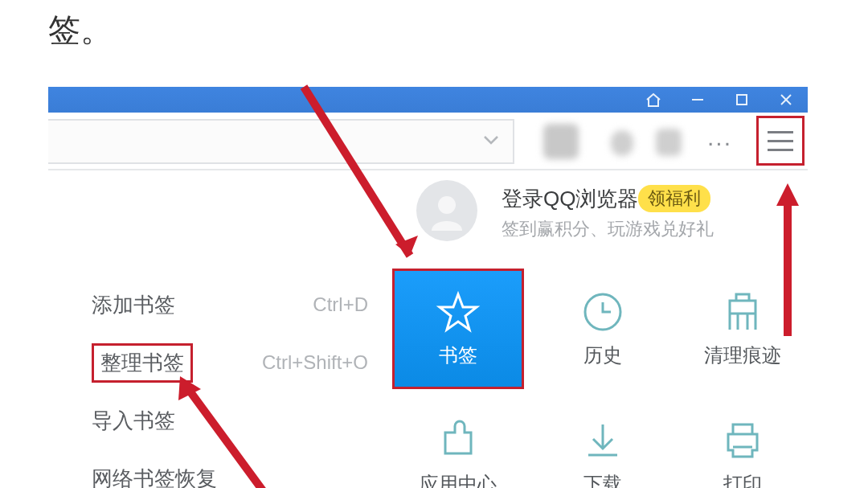  What do you see at coordinates (698, 100) in the screenshot?
I see `minimize-button` at bounding box center [698, 100].